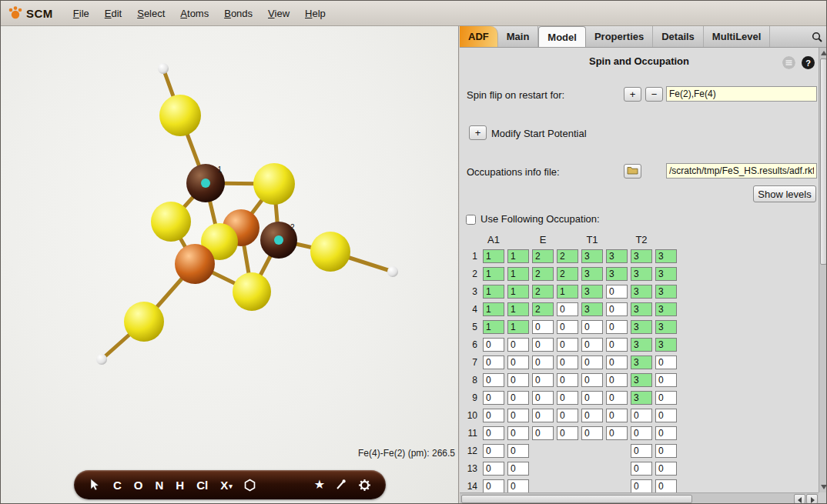 The height and width of the screenshot is (504, 827). Describe the element at coordinates (519, 37) in the screenshot. I see `tab-main: Main` at that location.